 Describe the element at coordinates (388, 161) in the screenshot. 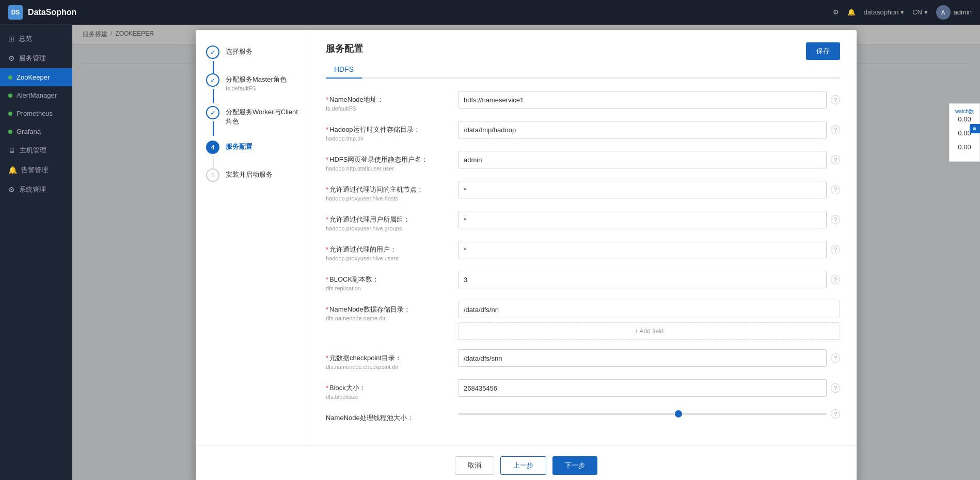

I see `field-label-staticuser: *HDFS网页登录使用静态用户名： hadoop.http.staticuser…` at that location.